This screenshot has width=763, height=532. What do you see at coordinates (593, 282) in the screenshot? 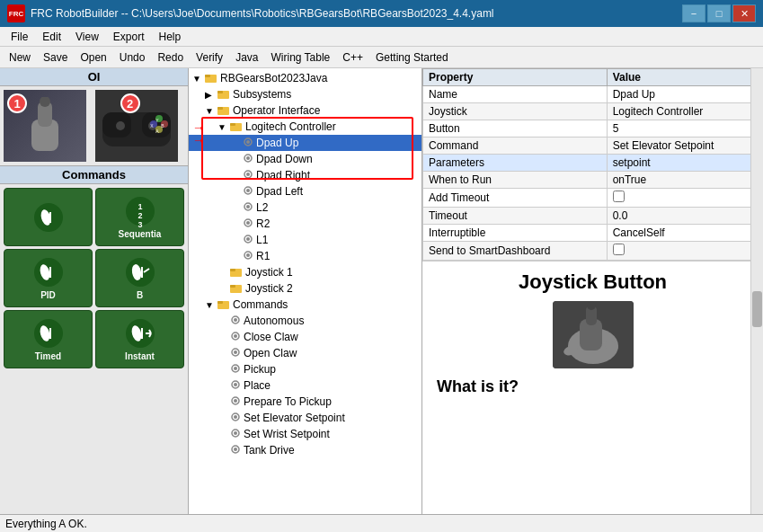
I see `info-title: Joystick Button` at bounding box center [593, 282].